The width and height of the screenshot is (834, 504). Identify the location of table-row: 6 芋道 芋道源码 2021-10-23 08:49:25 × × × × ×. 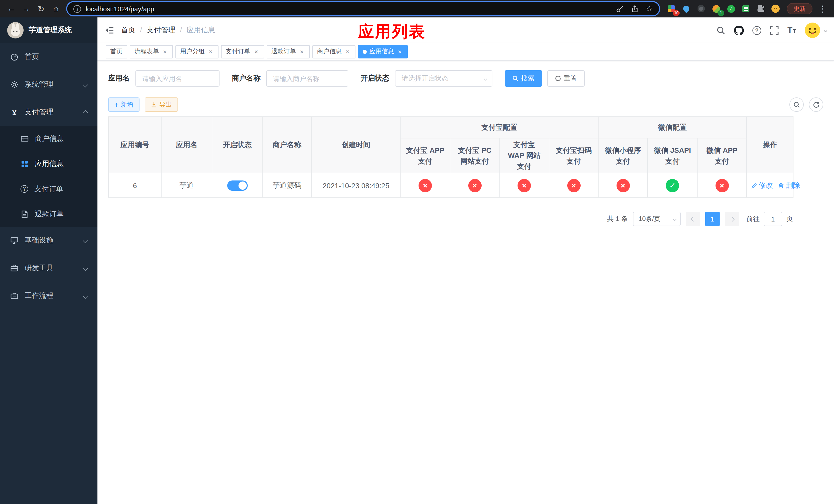
(451, 185).